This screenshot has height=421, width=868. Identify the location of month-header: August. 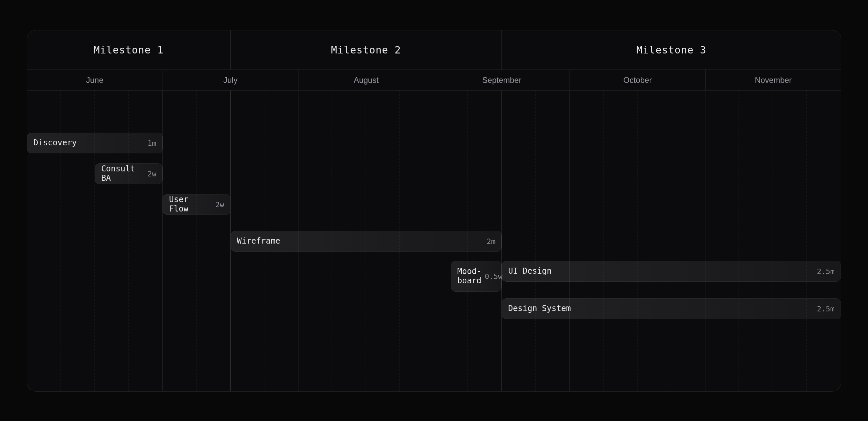
(367, 80).